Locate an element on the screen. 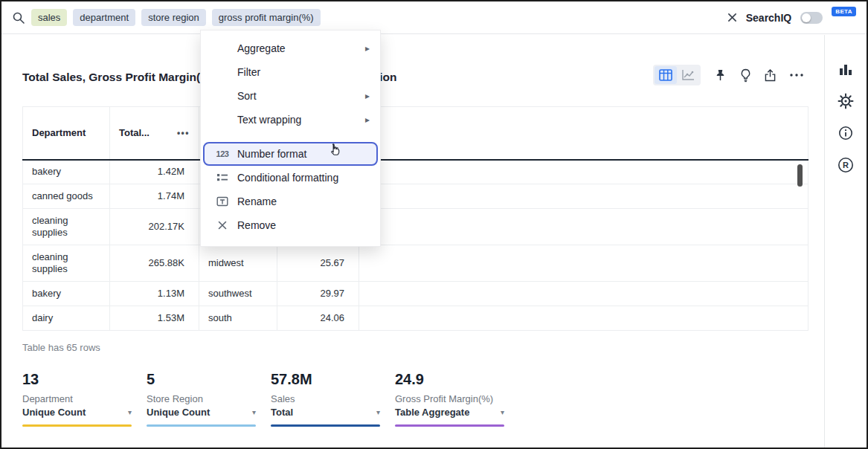  menu-item-label: Remove is located at coordinates (257, 225).